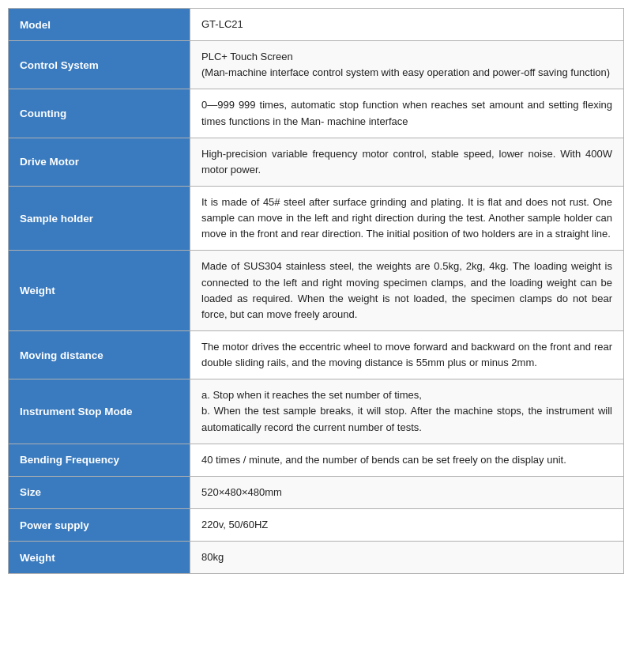  Describe the element at coordinates (316, 525) in the screenshot. I see `table-row: Power supply220v, 50/60HZ` at that location.